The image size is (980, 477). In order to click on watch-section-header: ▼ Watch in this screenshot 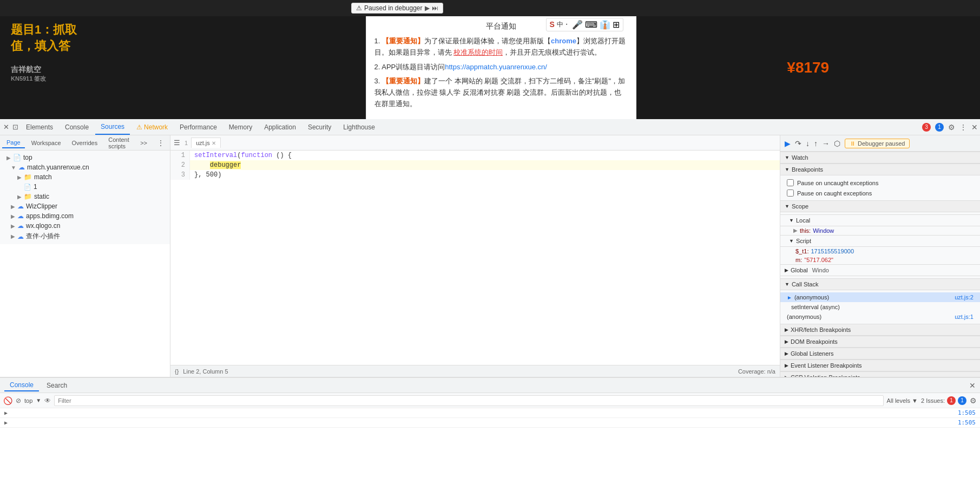, I will do `click(880, 158)`.